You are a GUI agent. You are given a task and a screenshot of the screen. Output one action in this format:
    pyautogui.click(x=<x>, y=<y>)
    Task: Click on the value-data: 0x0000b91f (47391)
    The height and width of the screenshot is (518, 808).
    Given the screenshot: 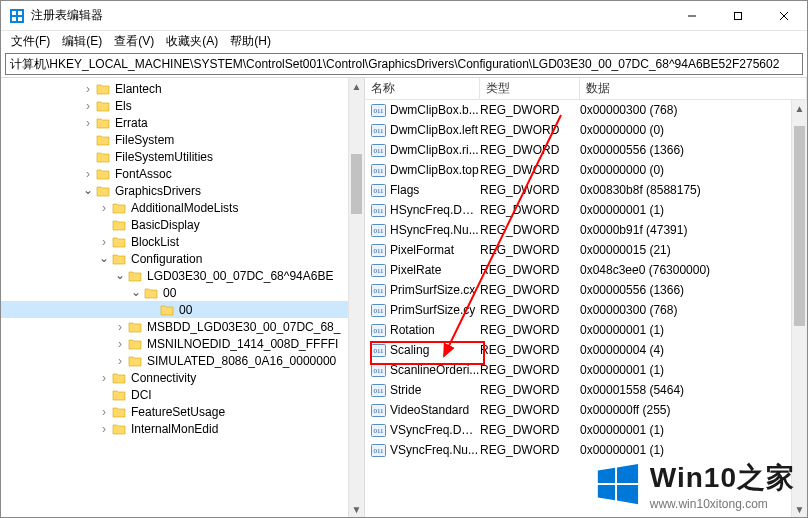 What is the action you would take?
    pyautogui.click(x=686, y=230)
    